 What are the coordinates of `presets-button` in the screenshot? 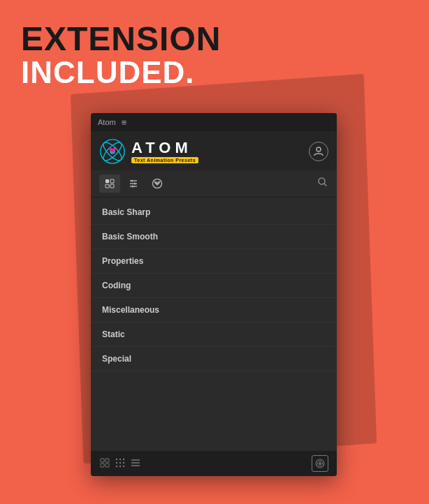 It's located at (110, 184).